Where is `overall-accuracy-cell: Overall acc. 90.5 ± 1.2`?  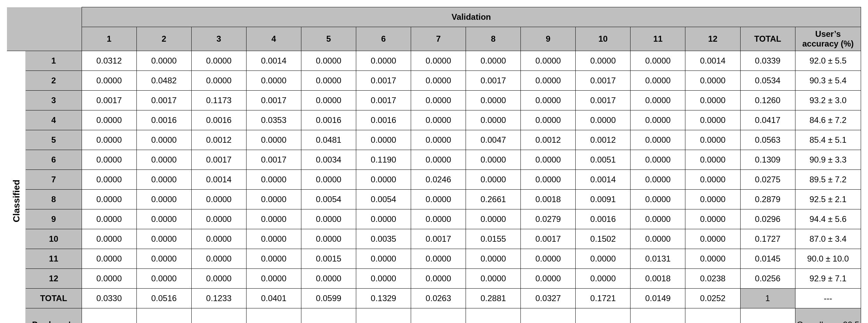 overall-accuracy-cell: Overall acc. 90.5 ± 1.2 is located at coordinates (828, 316).